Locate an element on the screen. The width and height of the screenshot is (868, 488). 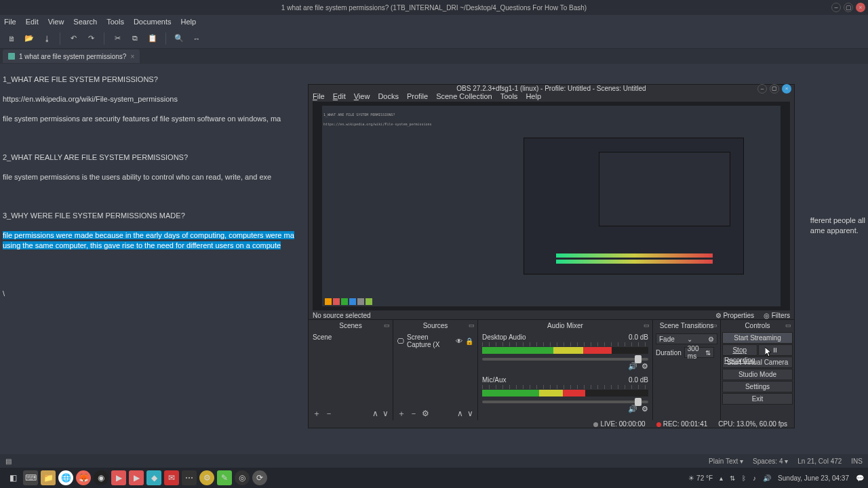
scene-item: Scene is located at coordinates (351, 338).